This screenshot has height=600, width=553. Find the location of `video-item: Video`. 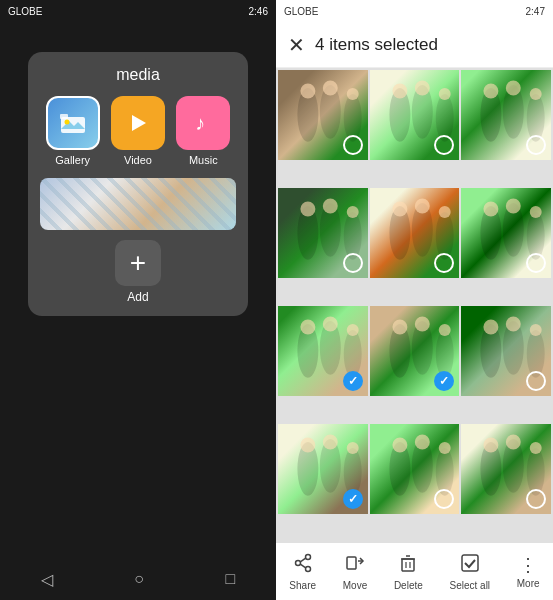

video-item: Video is located at coordinates (138, 131).